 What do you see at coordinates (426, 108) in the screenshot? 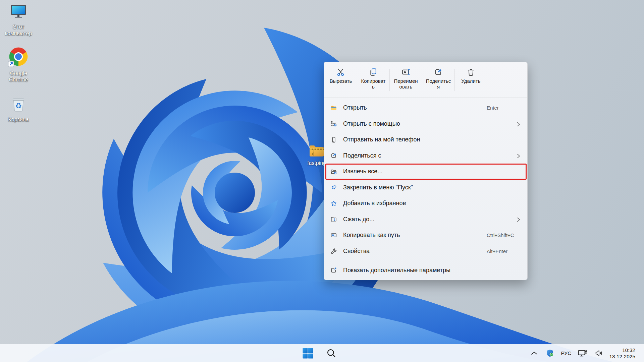
I see `menu-item-open: Открыть Enter` at bounding box center [426, 108].